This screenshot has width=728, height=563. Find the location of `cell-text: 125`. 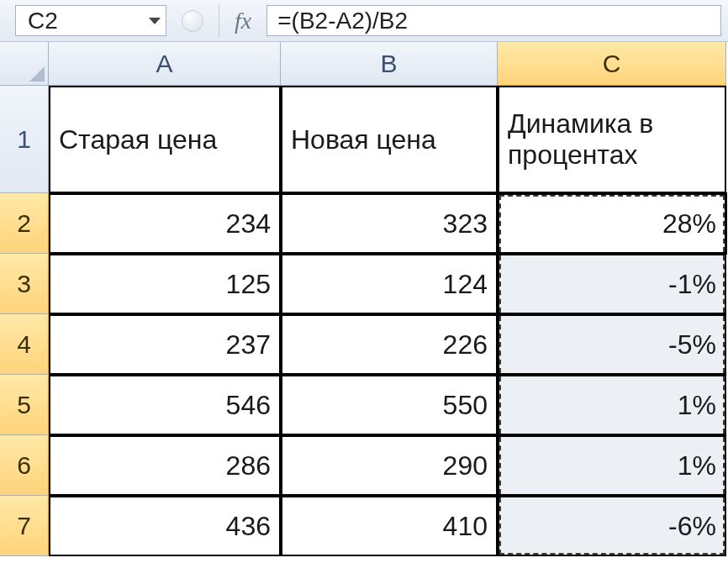

cell-text: 125 is located at coordinates (249, 284).